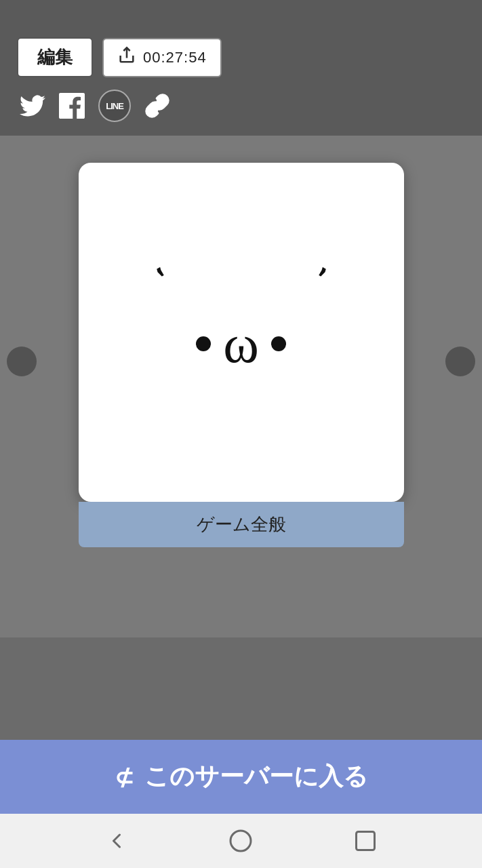 This screenshot has height=868, width=482. What do you see at coordinates (117, 841) in the screenshot?
I see `nav-back-button` at bounding box center [117, 841].